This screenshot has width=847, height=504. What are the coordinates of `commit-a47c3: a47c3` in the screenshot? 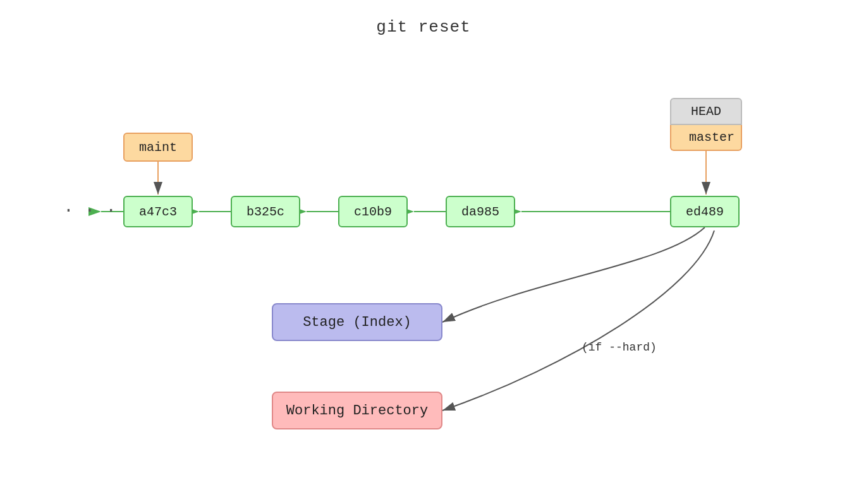 It's located at (158, 212).